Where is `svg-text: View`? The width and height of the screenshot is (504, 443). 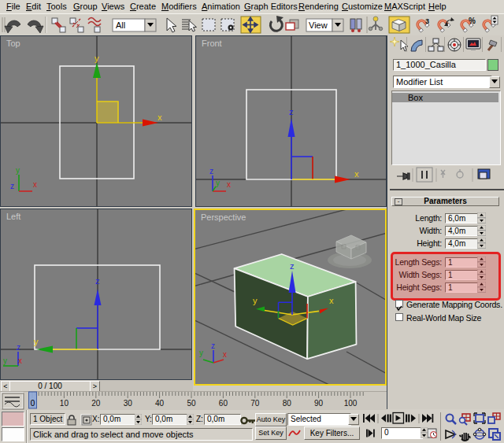
svg-text: View is located at coordinates (318, 25).